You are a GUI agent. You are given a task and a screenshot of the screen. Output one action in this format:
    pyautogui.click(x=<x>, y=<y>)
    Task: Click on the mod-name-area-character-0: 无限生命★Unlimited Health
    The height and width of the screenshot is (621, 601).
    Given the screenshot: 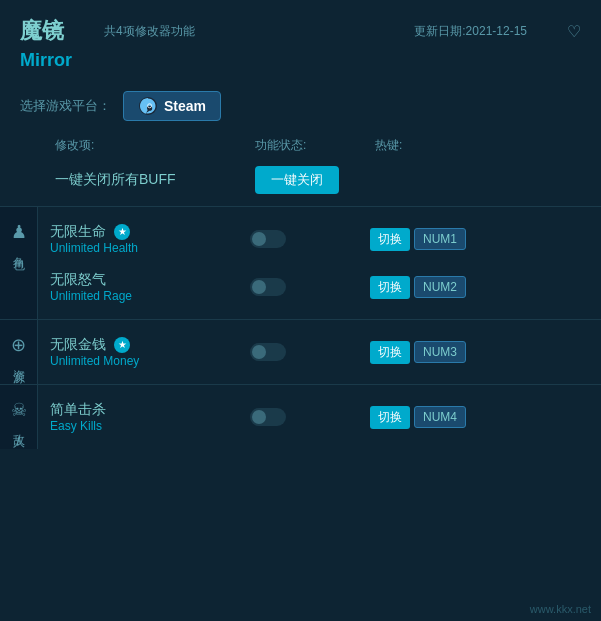 What is the action you would take?
    pyautogui.click(x=150, y=239)
    